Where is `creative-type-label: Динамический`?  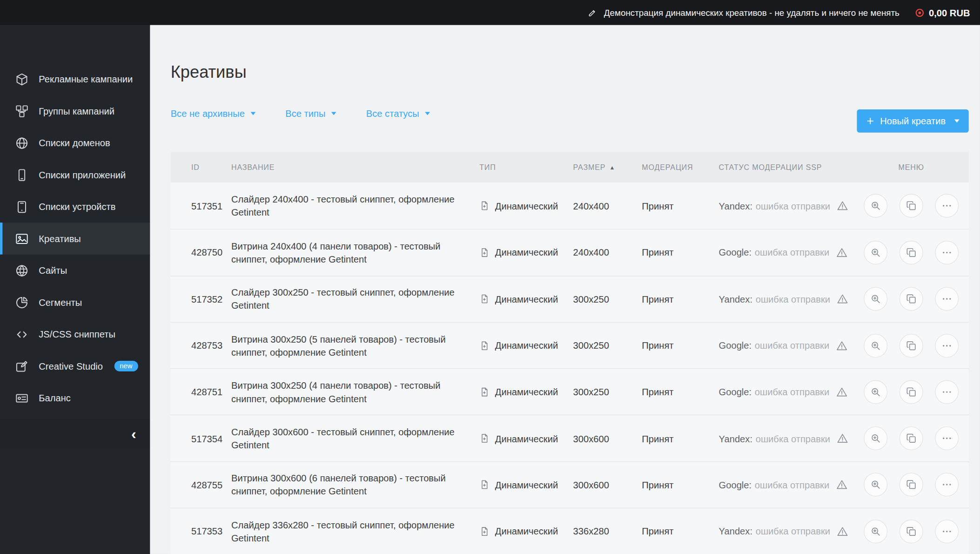 creative-type-label: Динамический is located at coordinates (527, 206).